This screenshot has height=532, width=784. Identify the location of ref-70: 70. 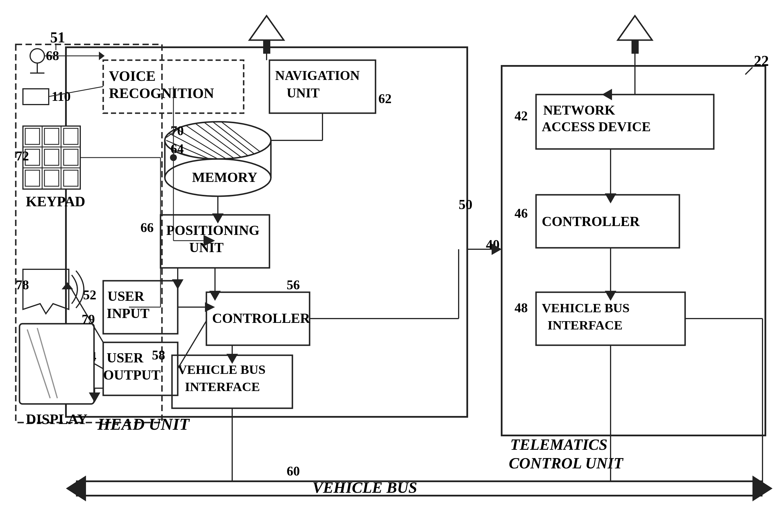
(177, 131).